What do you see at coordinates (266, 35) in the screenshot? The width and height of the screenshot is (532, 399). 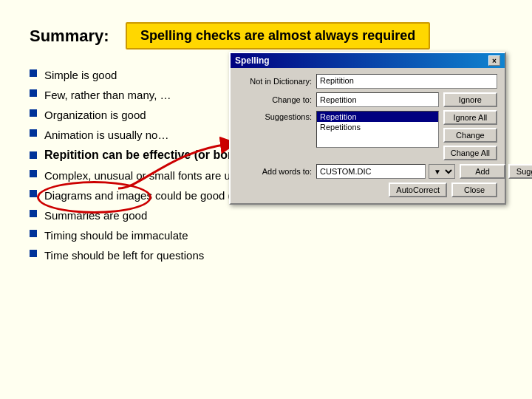 I see `header-row: Summary: Spelling checks are almost alwa…` at bounding box center [266, 35].